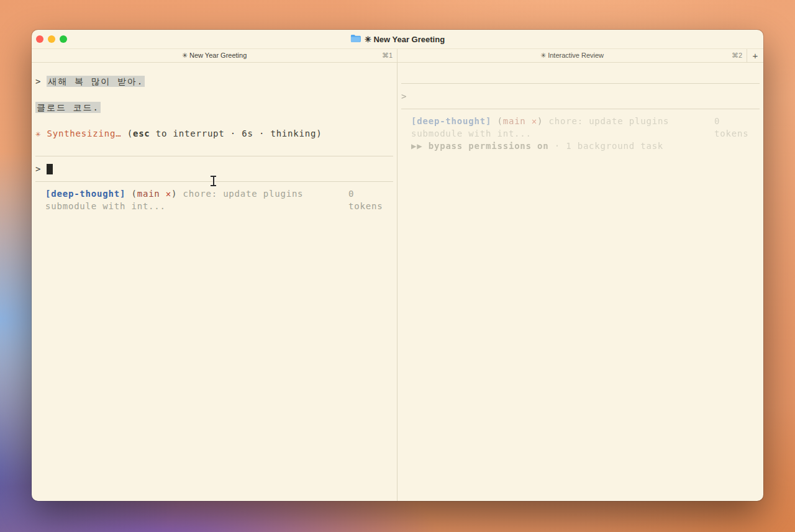 The height and width of the screenshot is (532, 795). Describe the element at coordinates (417, 146) in the screenshot. I see `double-arrow-icon: ▶▶` at that location.